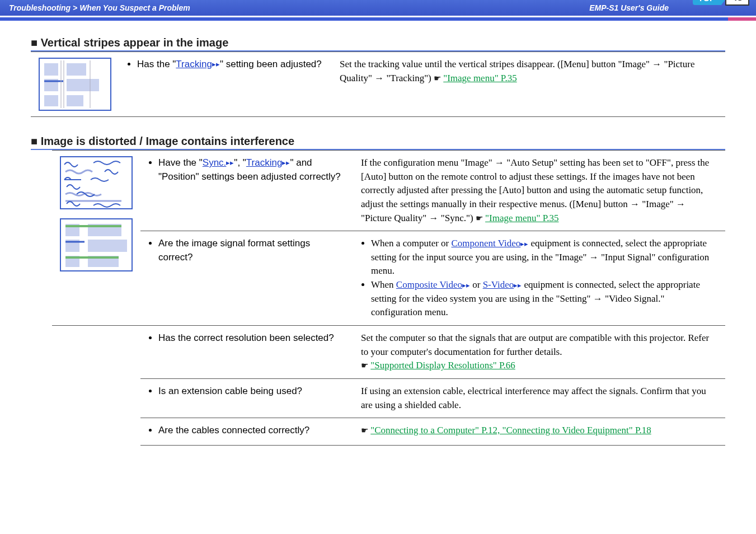  I want to click on q-text-part: Has the ", so click(157, 64).